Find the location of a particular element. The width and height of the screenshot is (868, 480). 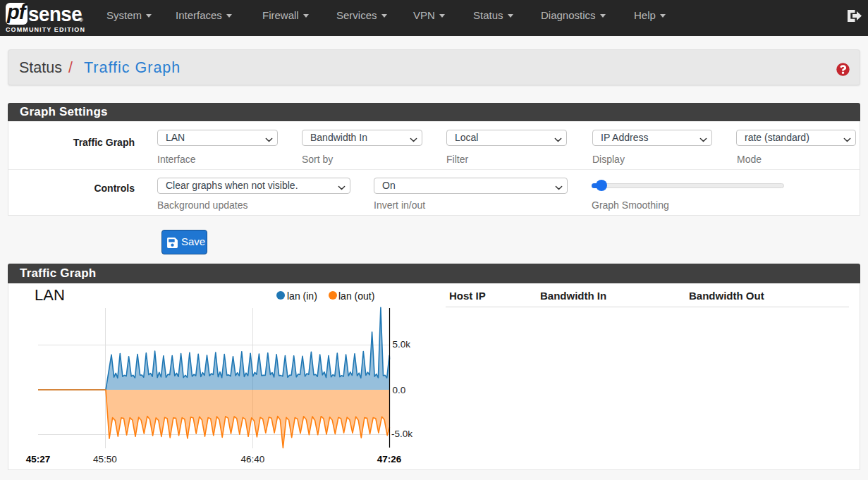

svg-text: 46:40 is located at coordinates (253, 460).